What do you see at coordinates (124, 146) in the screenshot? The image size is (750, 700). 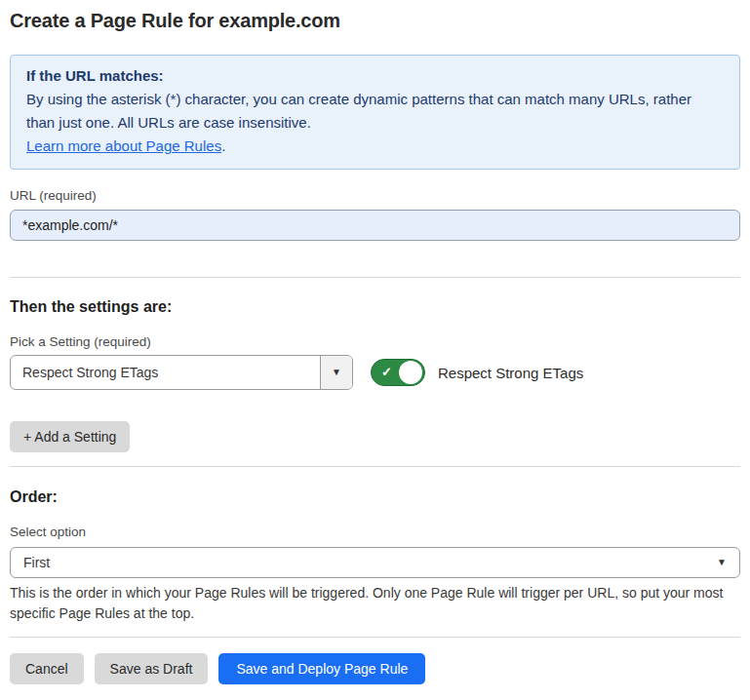 I see `learn-more-link: Learn more about Page Rules` at bounding box center [124, 146].